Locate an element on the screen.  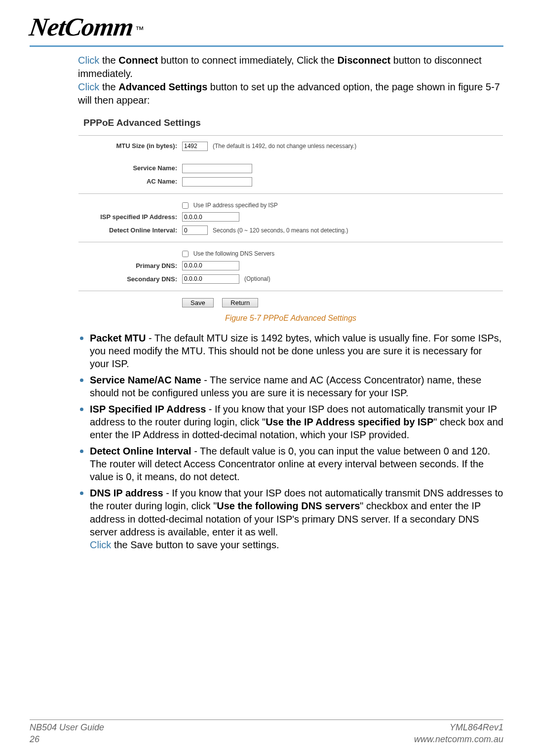
isp-ip-input is located at coordinates (211, 217).